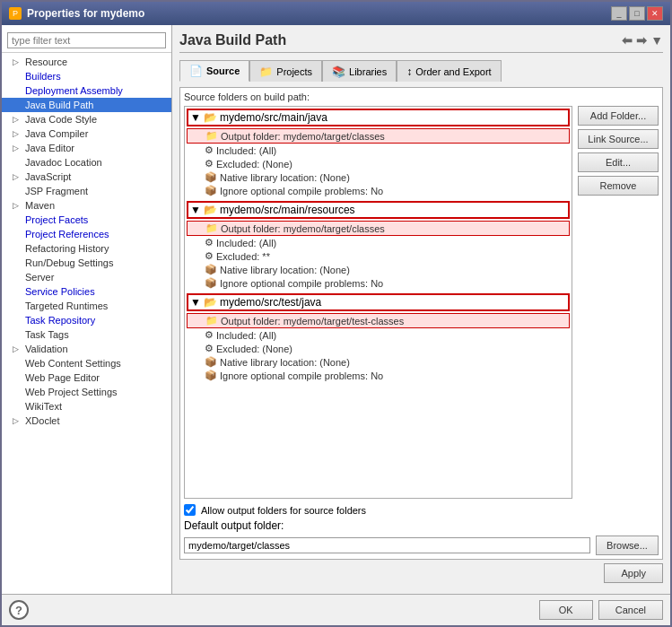  I want to click on footer-left: ?, so click(19, 610).